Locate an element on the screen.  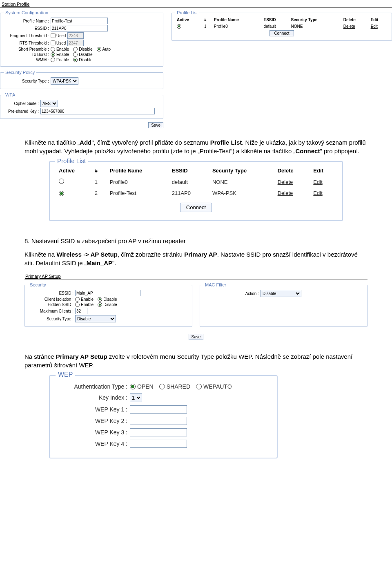
save-button: Save is located at coordinates (156, 125).